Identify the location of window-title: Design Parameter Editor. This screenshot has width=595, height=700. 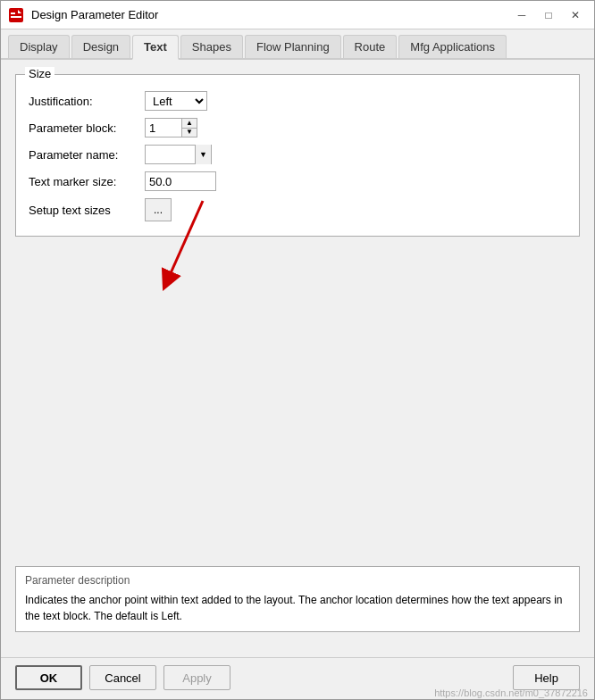
(95, 14).